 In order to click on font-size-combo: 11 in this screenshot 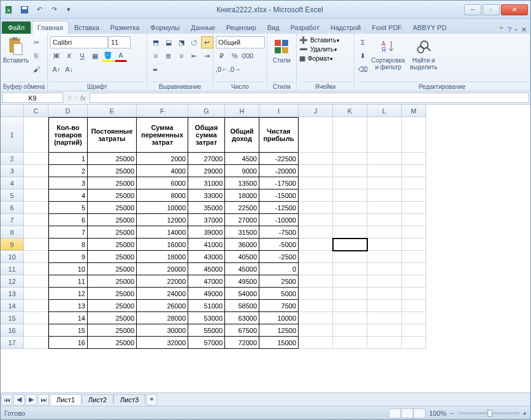, I will do `click(120, 42)`.